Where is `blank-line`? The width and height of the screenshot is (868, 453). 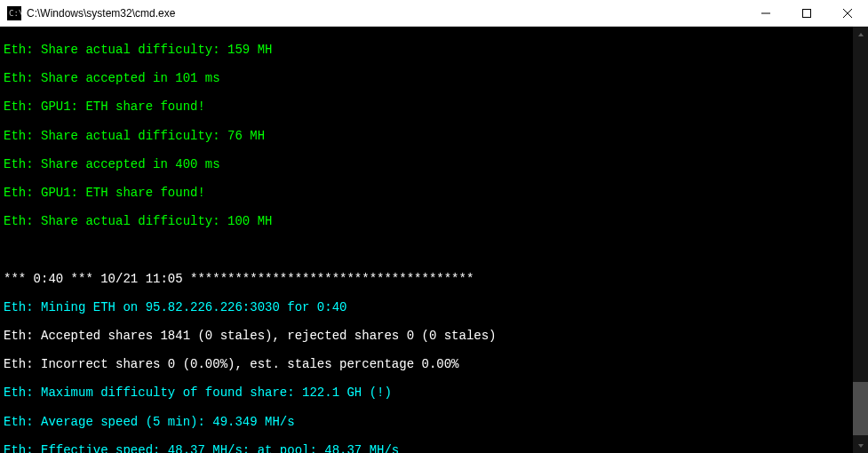
blank-line is located at coordinates (426, 250).